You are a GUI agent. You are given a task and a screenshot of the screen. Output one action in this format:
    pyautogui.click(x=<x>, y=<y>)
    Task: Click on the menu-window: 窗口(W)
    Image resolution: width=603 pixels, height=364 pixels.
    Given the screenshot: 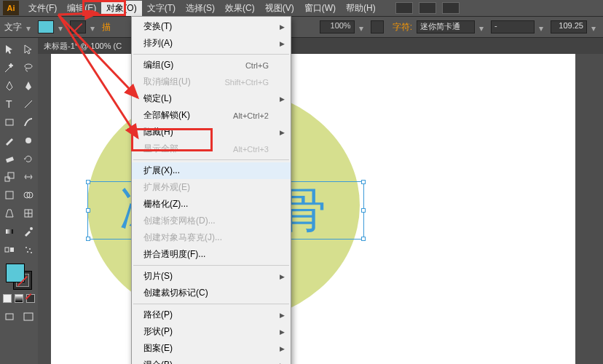 What is the action you would take?
    pyautogui.click(x=320, y=9)
    